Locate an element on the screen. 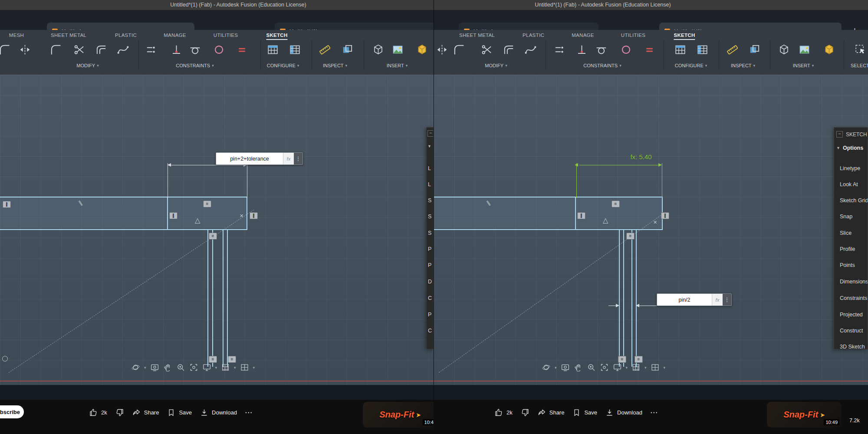  palette-item: D is located at coordinates (430, 282).